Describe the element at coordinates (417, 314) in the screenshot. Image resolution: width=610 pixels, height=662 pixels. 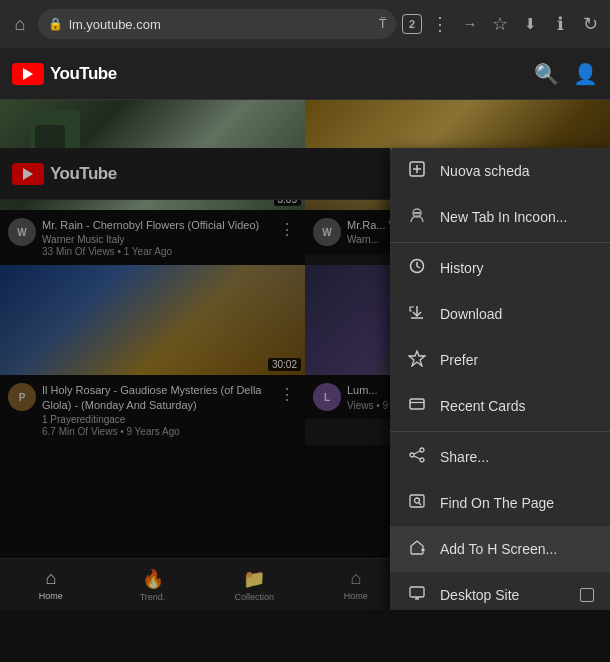
I see `download-icon` at that location.